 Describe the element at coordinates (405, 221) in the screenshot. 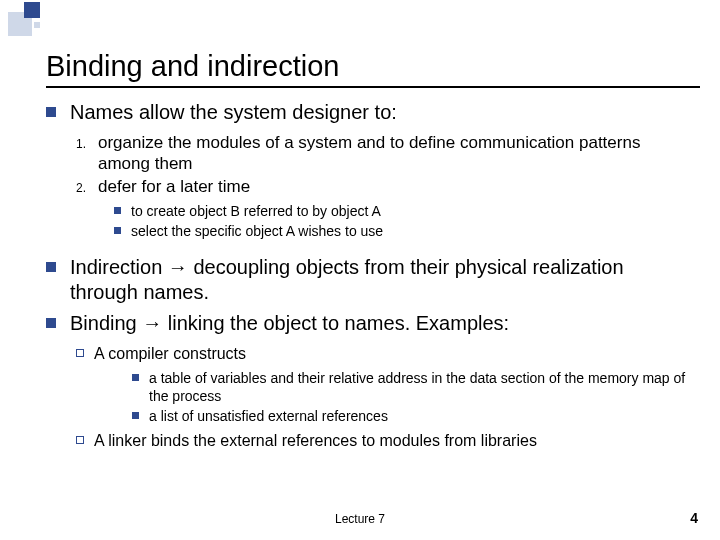

I see `sub-list-1: to create object B referred to by object…` at that location.